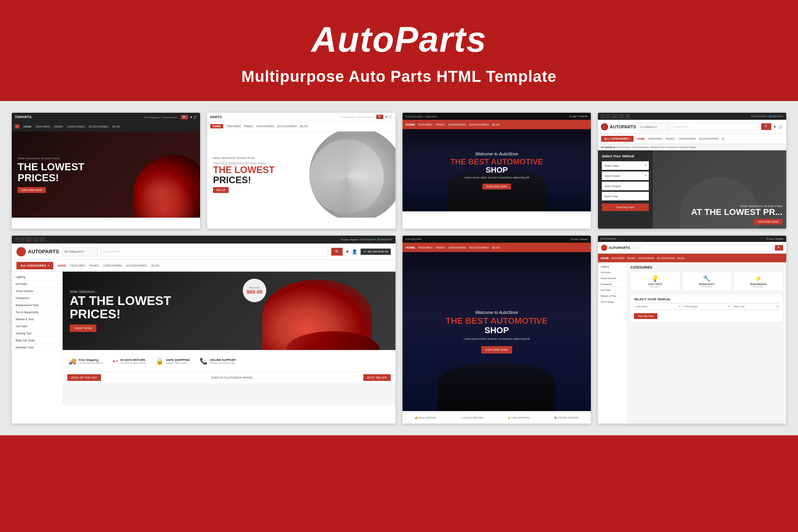 The height and width of the screenshot is (532, 798). What do you see at coordinates (204, 338) in the screenshot?
I see `content-area-5: Lighting› Oil Fluids› Smart Devices› Pai…` at bounding box center [204, 338].